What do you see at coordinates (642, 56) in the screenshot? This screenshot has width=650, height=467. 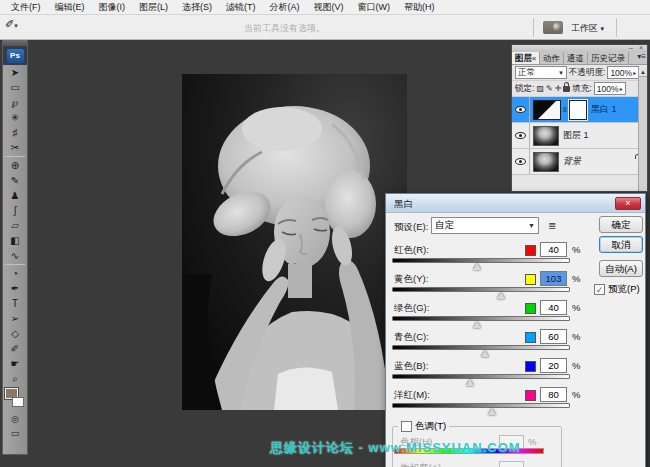 I see `panel-menu-icon: ▾≡` at bounding box center [642, 56].